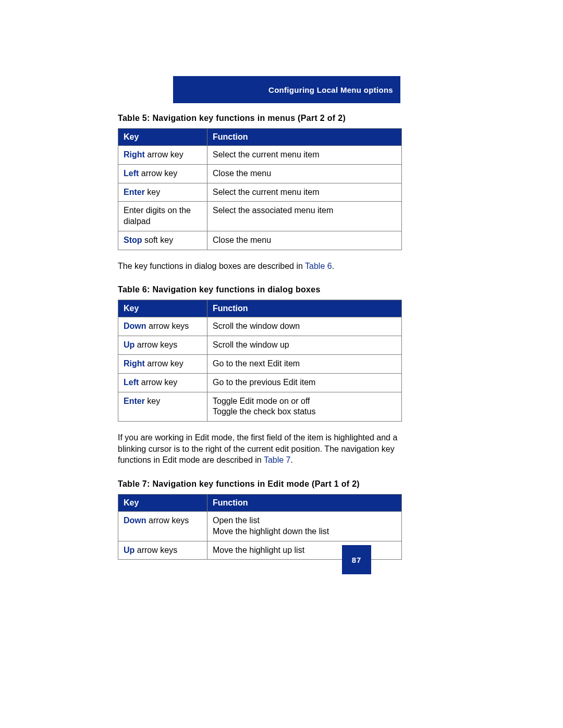 This screenshot has height=728, width=563. What do you see at coordinates (260, 189) in the screenshot?
I see `table5: Key Function Right arrow key Select the …` at bounding box center [260, 189].